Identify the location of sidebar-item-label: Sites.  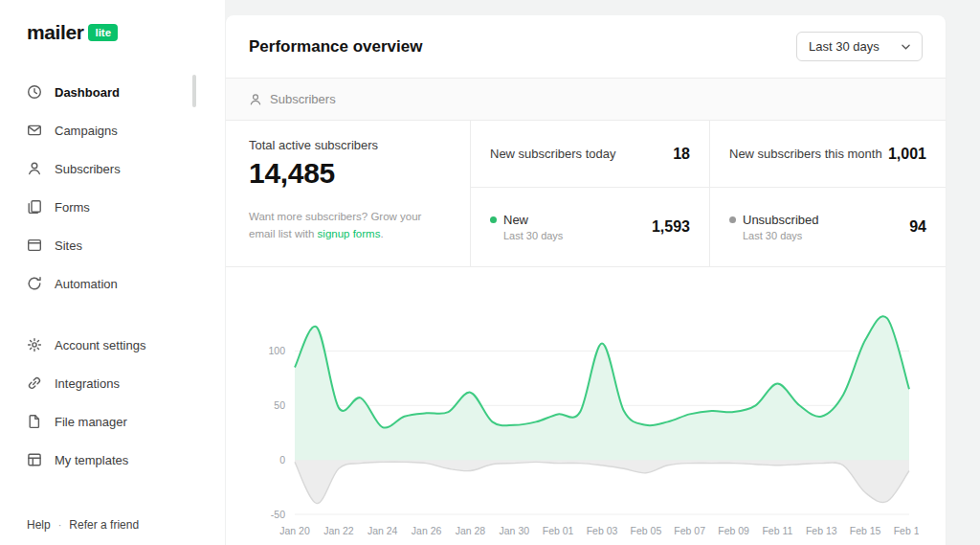
(69, 245).